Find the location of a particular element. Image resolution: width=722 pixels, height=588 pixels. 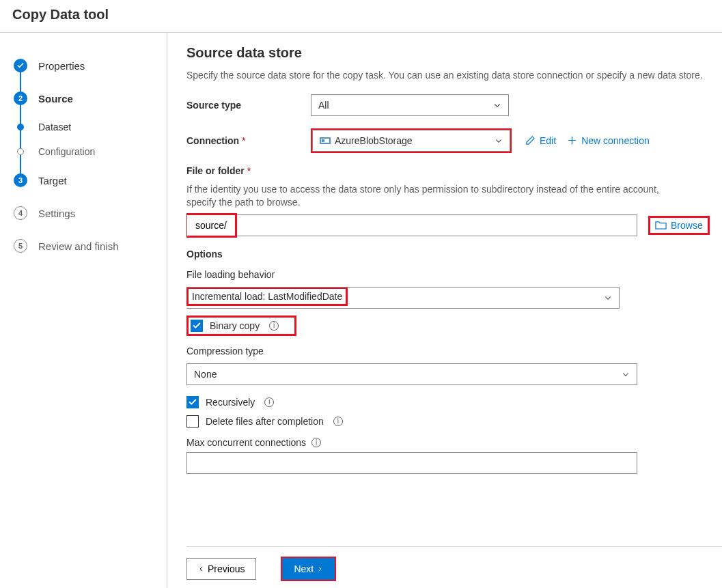

section-description: Specify the source data store for the co… is located at coordinates (453, 75).